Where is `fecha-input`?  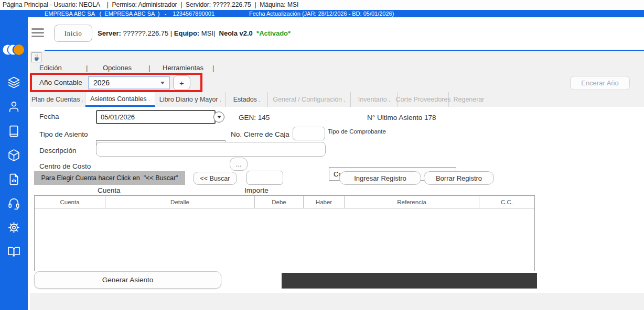 fecha-input is located at coordinates (156, 117).